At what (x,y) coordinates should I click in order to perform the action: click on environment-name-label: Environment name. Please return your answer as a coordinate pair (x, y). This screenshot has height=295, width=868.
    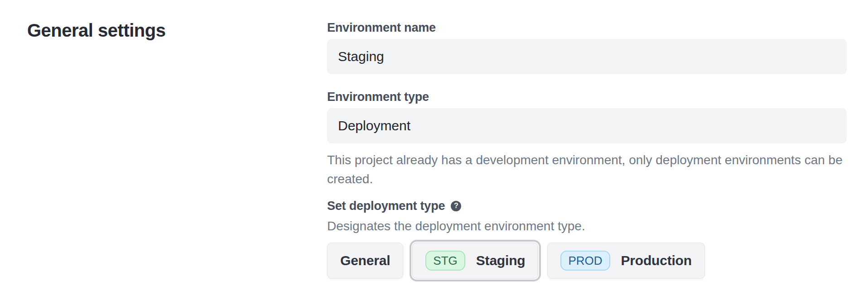
    Looking at the image, I should click on (587, 28).